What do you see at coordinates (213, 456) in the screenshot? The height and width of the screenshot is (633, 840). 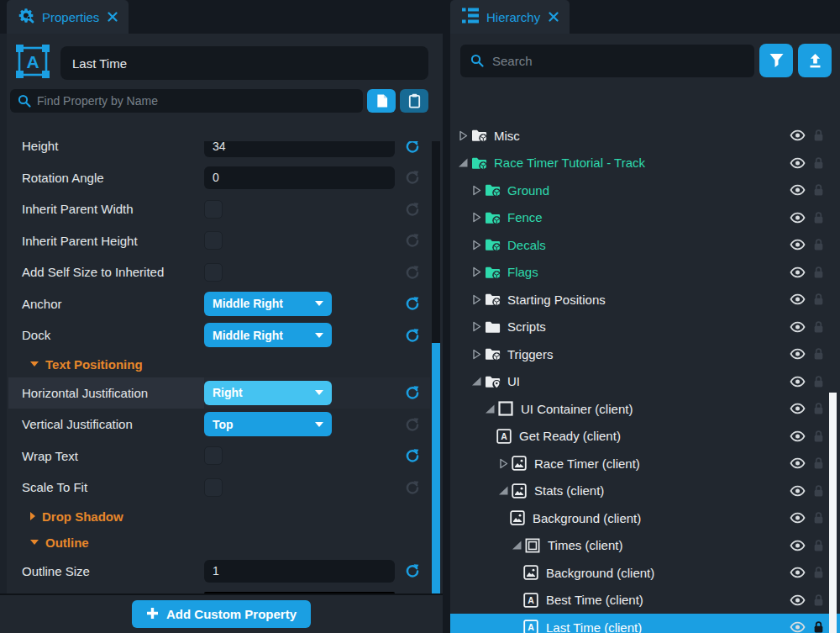 I see `wrap-text-checkbox` at bounding box center [213, 456].